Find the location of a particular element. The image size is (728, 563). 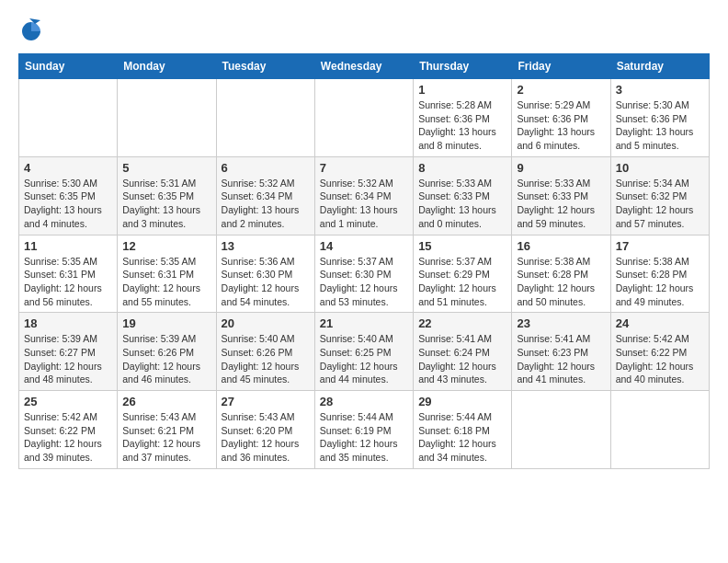

logo is located at coordinates (32, 31).